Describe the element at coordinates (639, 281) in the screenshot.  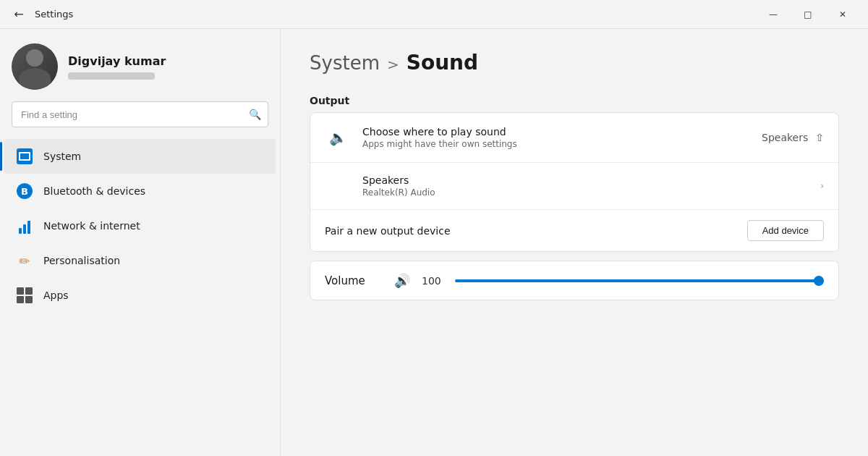
I see `volume-slider` at that location.